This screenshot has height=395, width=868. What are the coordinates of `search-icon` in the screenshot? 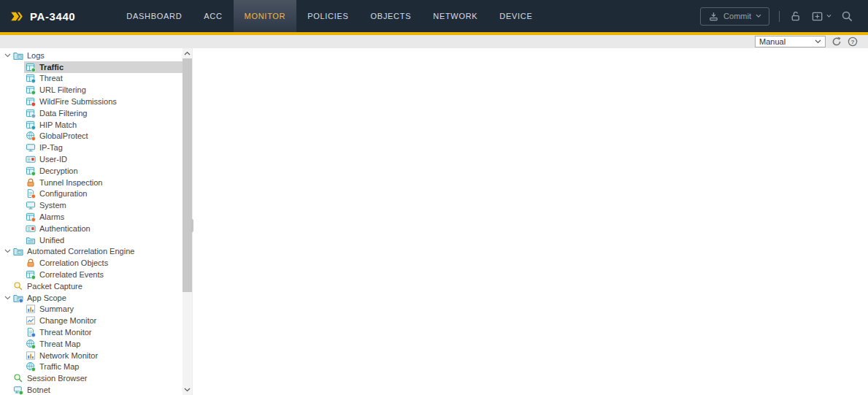 It's located at (847, 16).